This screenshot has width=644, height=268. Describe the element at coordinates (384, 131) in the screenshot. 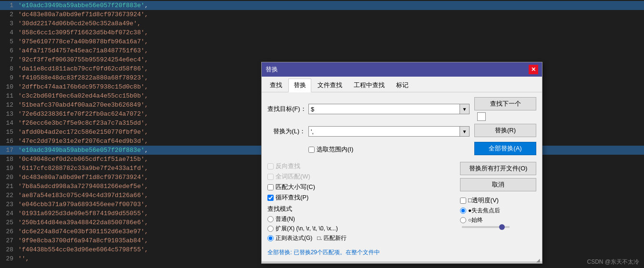

I see `replace-input` at that location.